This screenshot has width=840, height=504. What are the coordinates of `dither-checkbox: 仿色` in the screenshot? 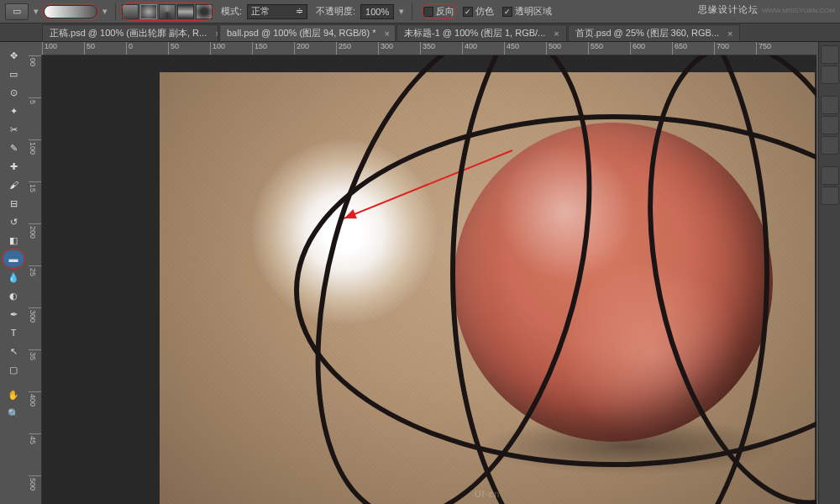 It's located at (479, 12).